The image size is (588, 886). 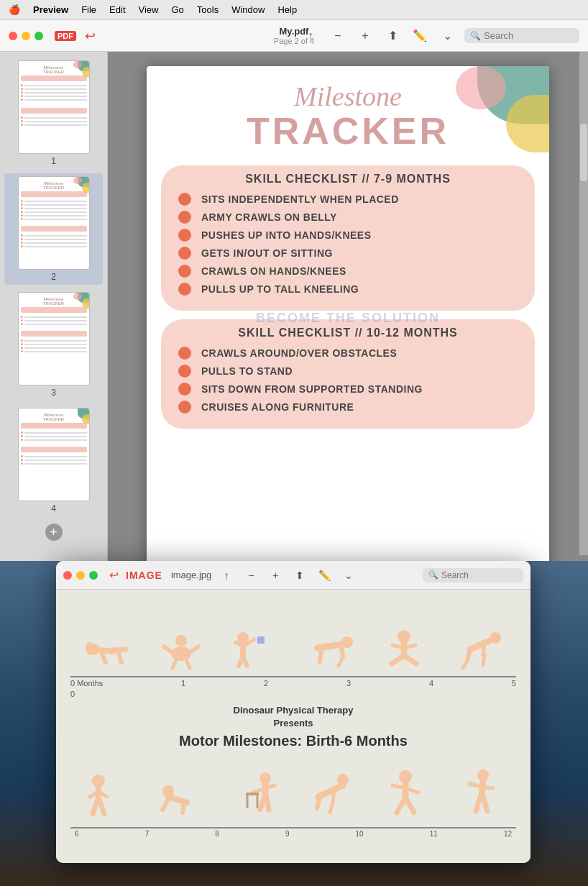 What do you see at coordinates (348, 238) in the screenshot?
I see `checklist-section-7-9: SKILL CHECKLIST // 7-9 MONTHS SITS INDEP…` at bounding box center [348, 238].